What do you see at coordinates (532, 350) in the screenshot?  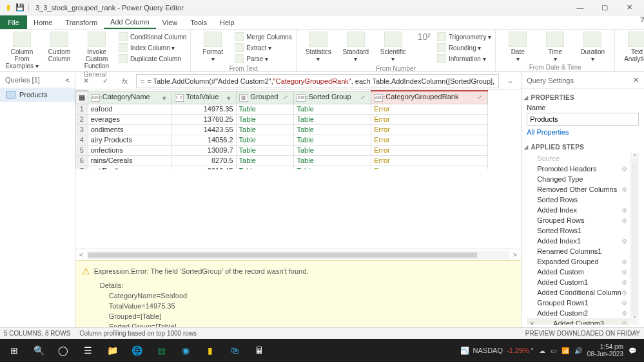 I see `tray-chevron-icon: ˄` at bounding box center [532, 350].